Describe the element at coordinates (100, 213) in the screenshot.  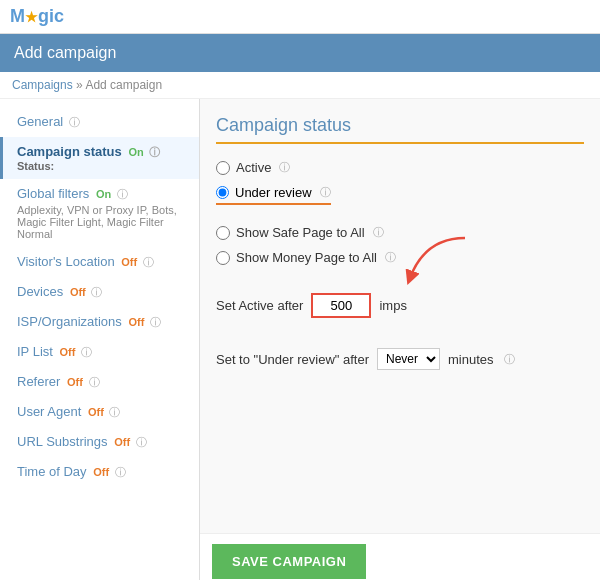
I see `sidebar-item-global-filters: Global filters On ⓘ Adplexity, VPN or Pr…` at that location.